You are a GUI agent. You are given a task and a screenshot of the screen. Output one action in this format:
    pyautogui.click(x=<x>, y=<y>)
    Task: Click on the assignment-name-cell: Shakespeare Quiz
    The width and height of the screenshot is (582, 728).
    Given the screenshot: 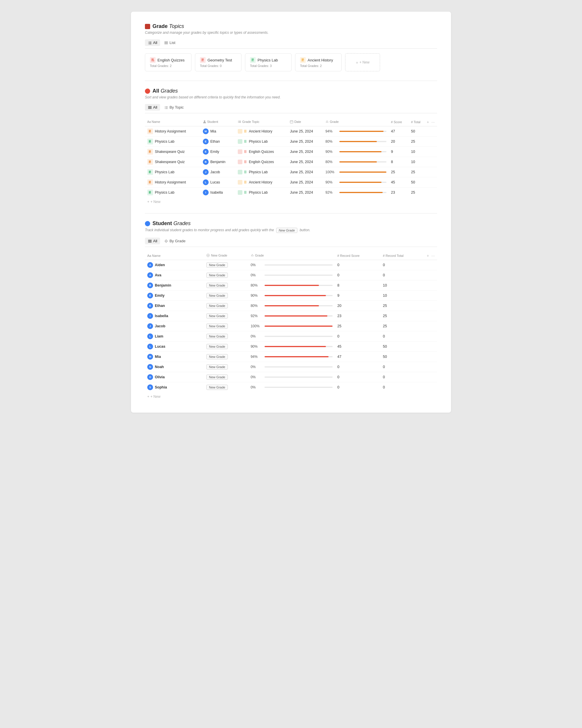 What is the action you would take?
    pyautogui.click(x=173, y=152)
    